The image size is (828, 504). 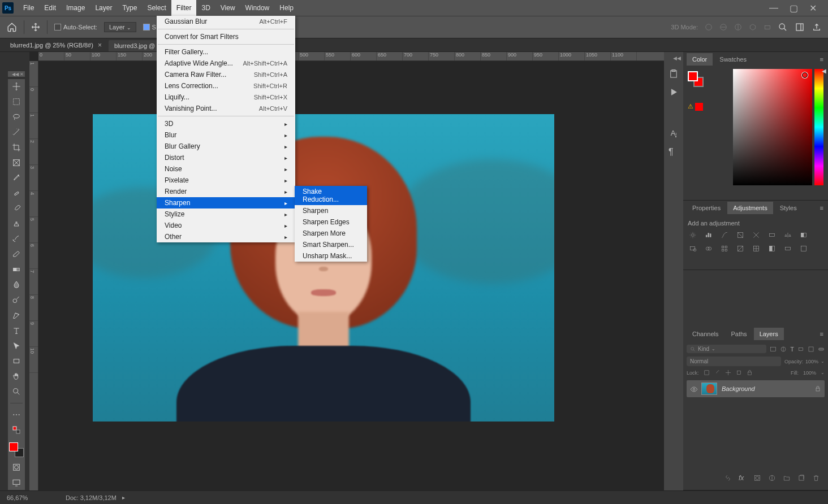 I want to click on menu-item-stylize: Stylize▸, so click(x=226, y=214).